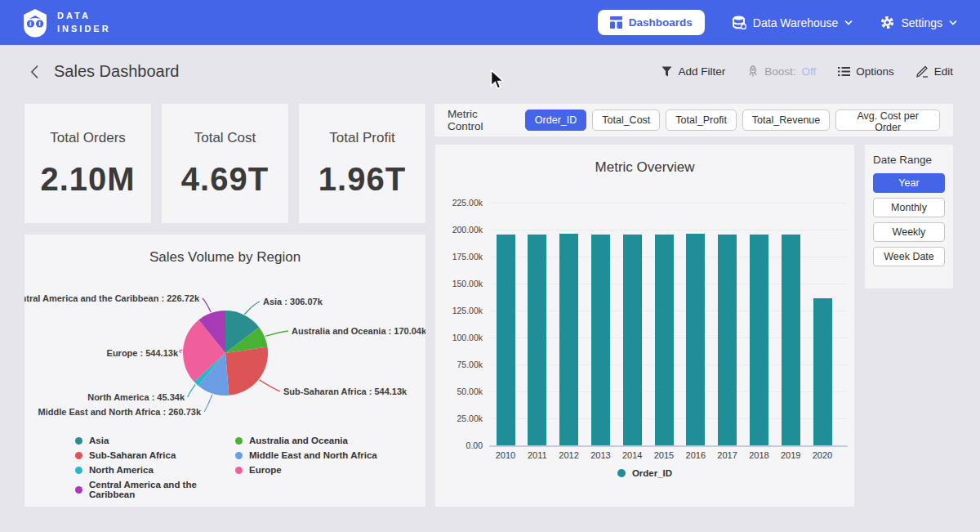 This screenshot has width=980, height=532. Describe the element at coordinates (120, 412) in the screenshot. I see `pie-label-middle-east-and-north-africa: Middle East and North Africa : 260.73k` at that location.